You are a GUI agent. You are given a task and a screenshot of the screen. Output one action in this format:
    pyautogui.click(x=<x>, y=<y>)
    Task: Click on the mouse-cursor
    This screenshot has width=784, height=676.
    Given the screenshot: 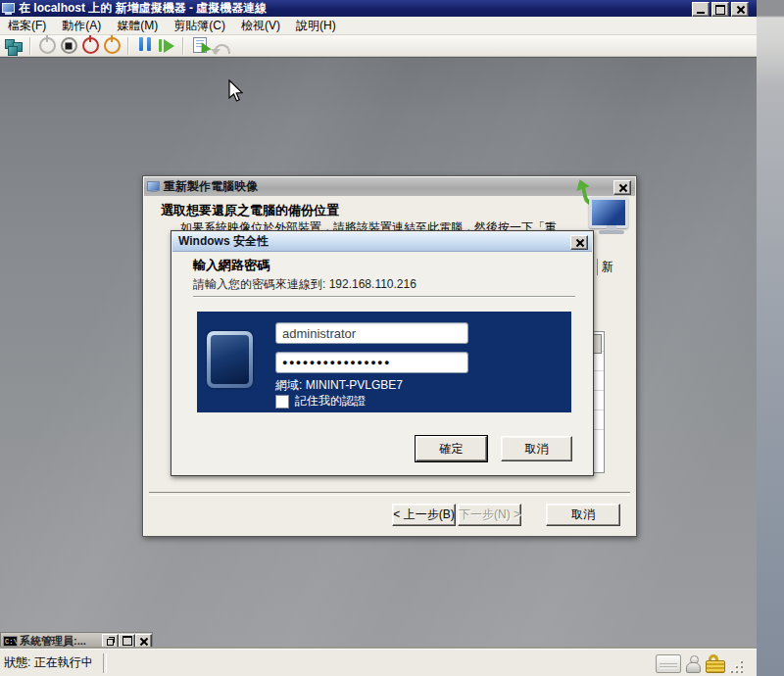 What is the action you would take?
    pyautogui.click(x=235, y=91)
    